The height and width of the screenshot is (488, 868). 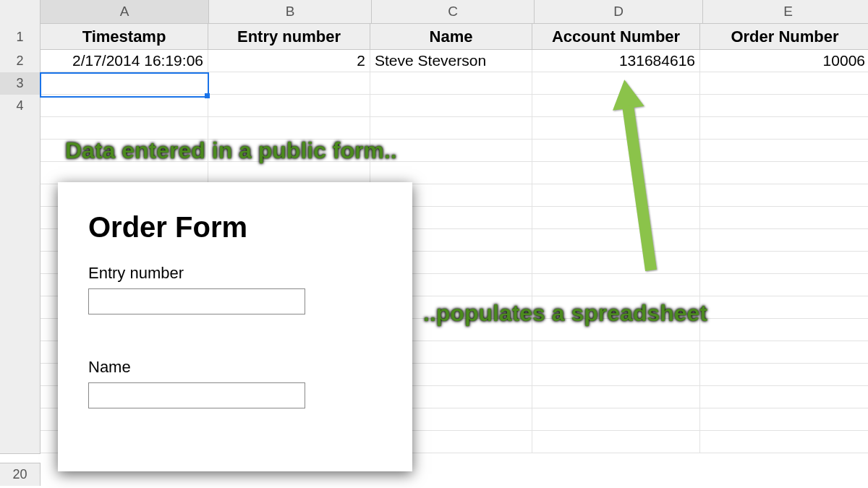 What do you see at coordinates (784, 106) in the screenshot?
I see `cell-E4` at bounding box center [784, 106].